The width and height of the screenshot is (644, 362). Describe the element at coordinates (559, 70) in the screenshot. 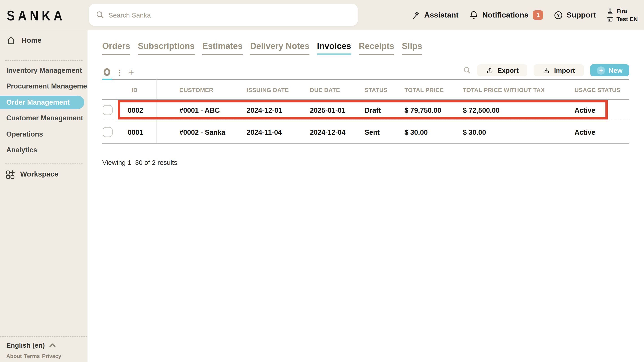

I see `import-button: Import` at that location.